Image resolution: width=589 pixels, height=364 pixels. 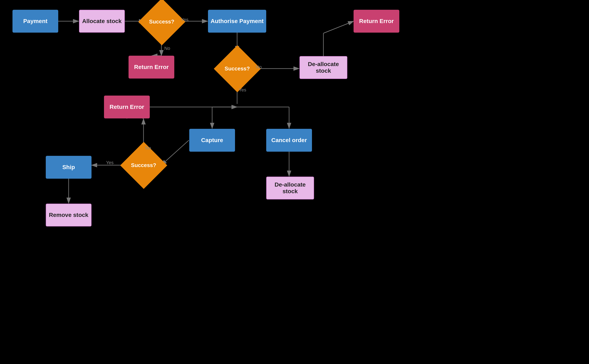 What do you see at coordinates (69, 215) in the screenshot?
I see `remove-stock-node: Remove stock` at bounding box center [69, 215].